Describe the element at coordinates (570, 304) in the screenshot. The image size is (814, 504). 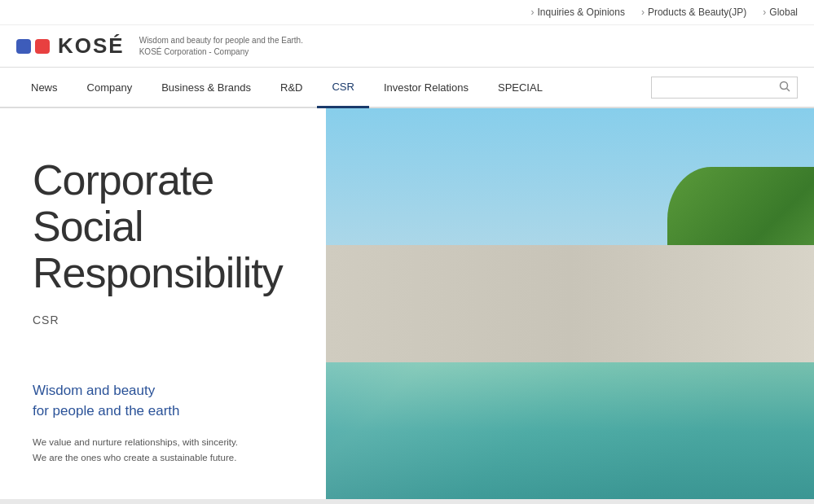
I see `scene-middle` at that location.